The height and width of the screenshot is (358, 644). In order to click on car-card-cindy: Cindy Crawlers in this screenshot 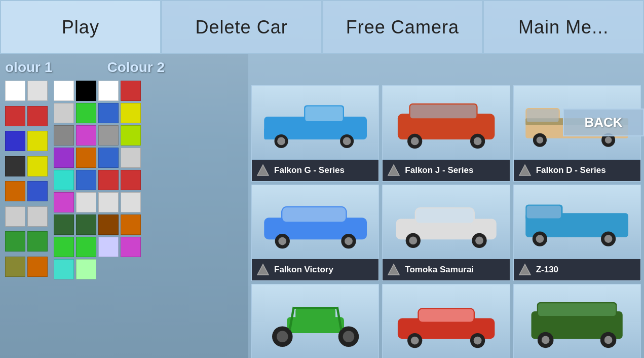, I will do `click(315, 321)`.